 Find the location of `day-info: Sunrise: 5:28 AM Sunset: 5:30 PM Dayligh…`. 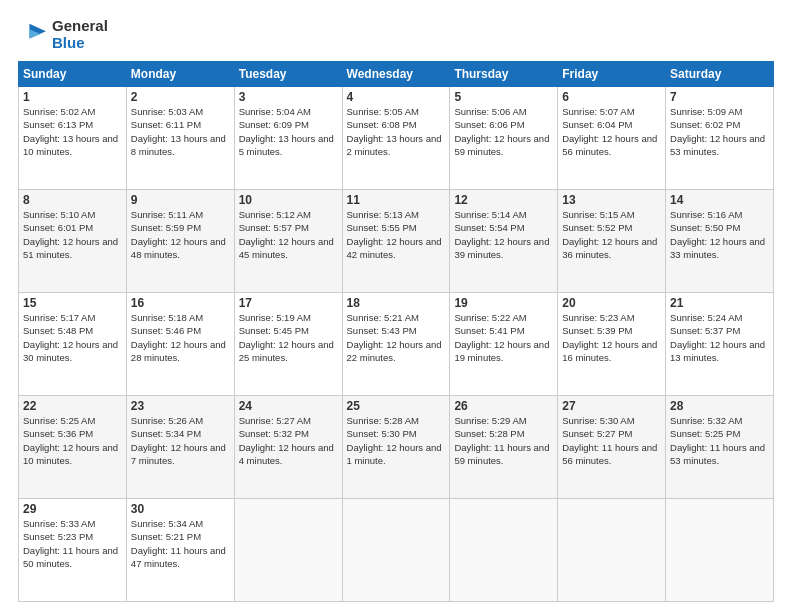

day-info: Sunrise: 5:28 AM Sunset: 5:30 PM Dayligh… is located at coordinates (396, 440).